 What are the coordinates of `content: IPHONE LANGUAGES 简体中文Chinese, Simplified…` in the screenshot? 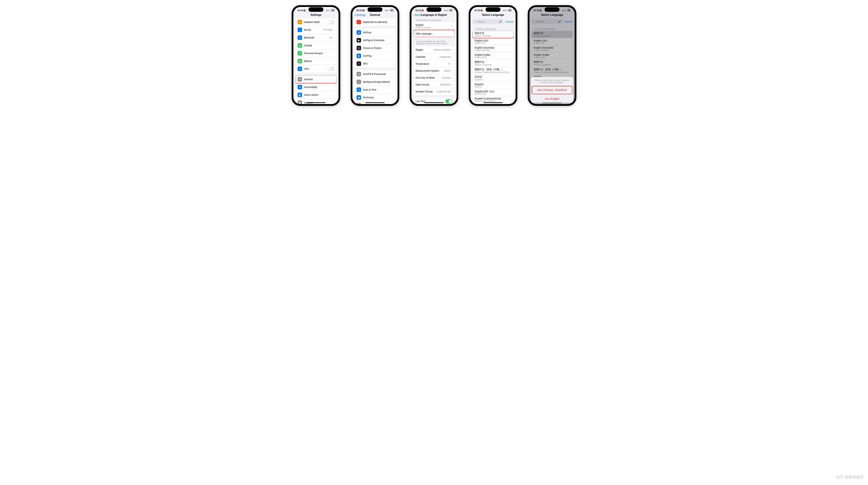 It's located at (493, 65).